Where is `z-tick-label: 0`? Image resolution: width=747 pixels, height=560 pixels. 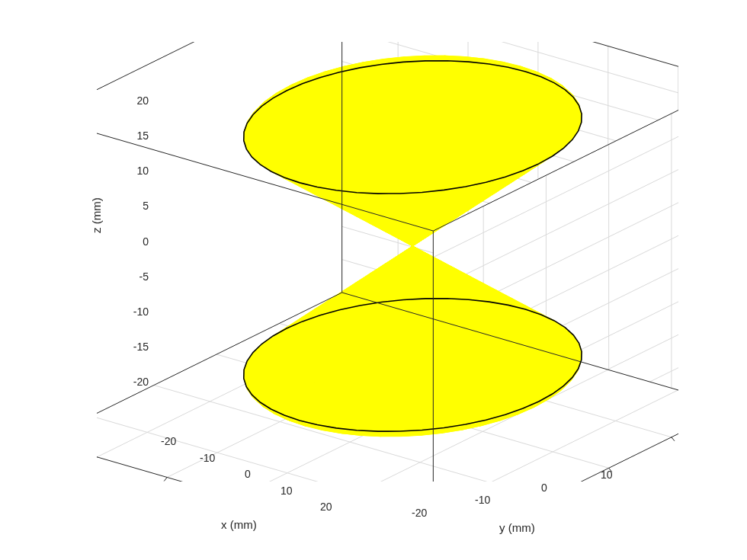 z-tick-label: 0 is located at coordinates (133, 242).